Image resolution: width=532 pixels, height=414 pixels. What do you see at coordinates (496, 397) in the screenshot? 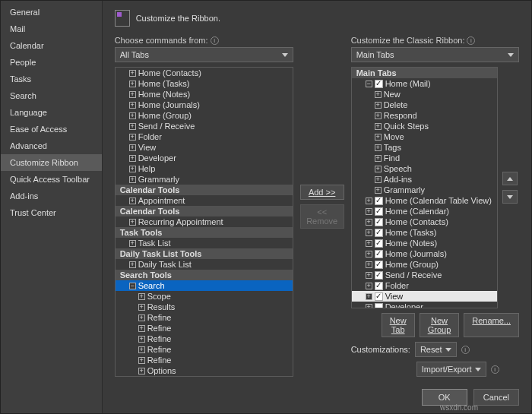
I see `cancel-button: Cancel` at bounding box center [496, 397].